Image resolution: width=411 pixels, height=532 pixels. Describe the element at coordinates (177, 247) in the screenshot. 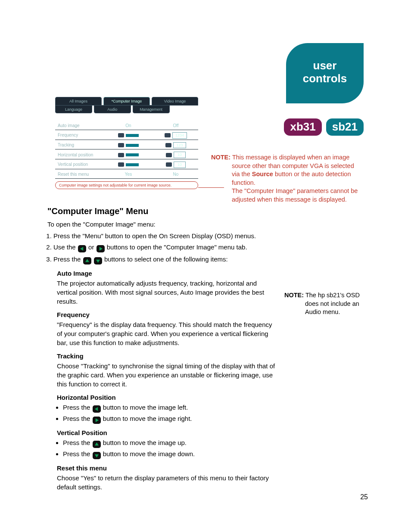

I see `step-text: buttons to open the "Computer Image" men…` at that location.